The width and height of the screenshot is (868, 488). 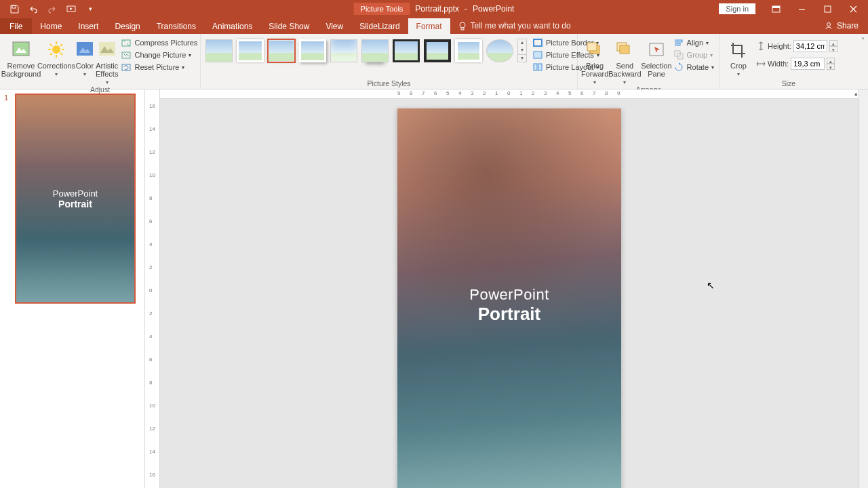 I want to click on tab-transitions: Transitions, so click(x=176, y=26).